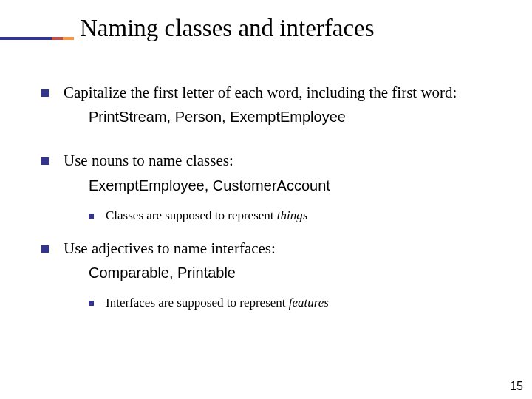  What do you see at coordinates (516, 386) in the screenshot?
I see `page-number: 15` at bounding box center [516, 386].